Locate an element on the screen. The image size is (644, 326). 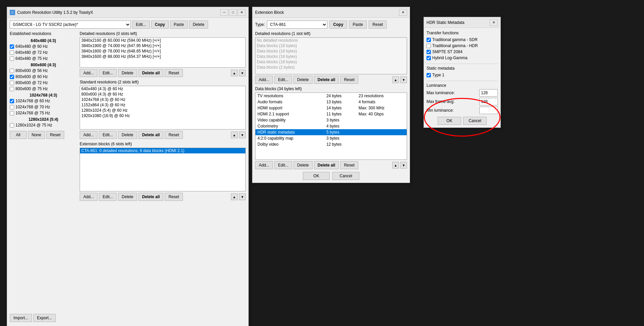
detailed-deleteall-button: Delete all is located at coordinates (151, 73).